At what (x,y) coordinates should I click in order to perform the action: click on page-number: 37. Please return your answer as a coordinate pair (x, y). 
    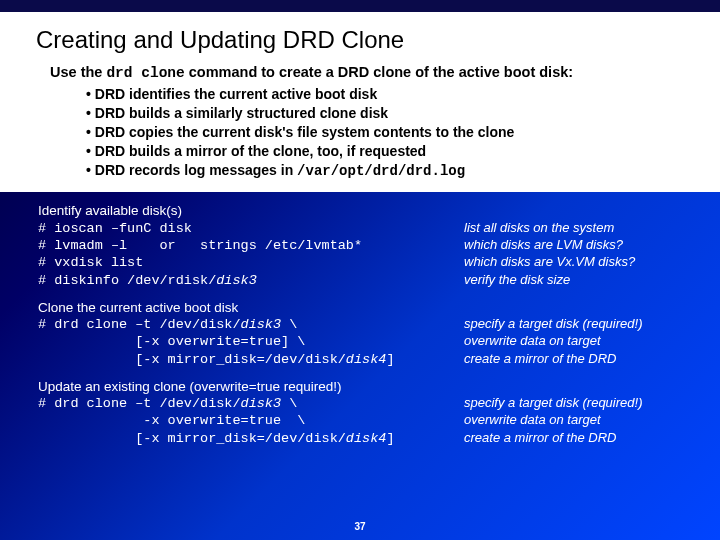
    Looking at the image, I should click on (360, 526).